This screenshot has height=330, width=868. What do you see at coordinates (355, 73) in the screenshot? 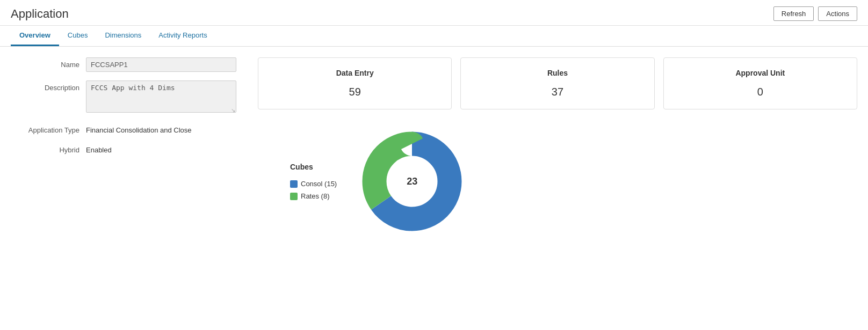
I see `stat-label-data-entry: Data Entry` at bounding box center [355, 73].